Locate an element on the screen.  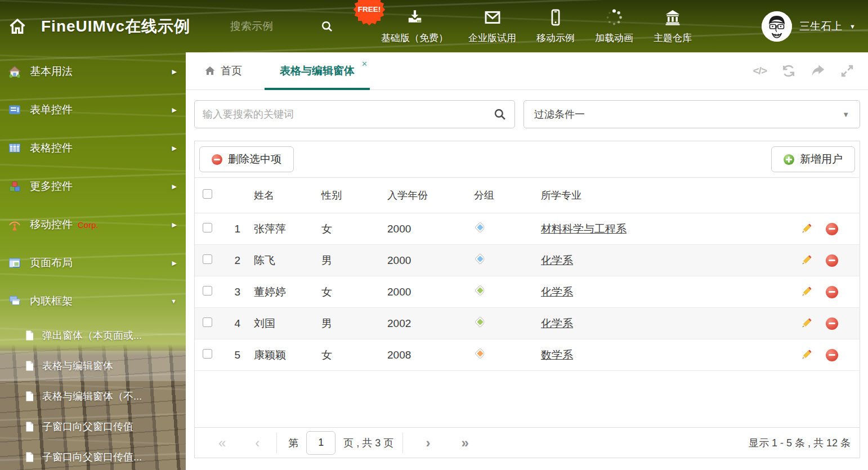
sidebar-subitem-popup-window: 弹出窗体（本页面或... is located at coordinates (93, 335).